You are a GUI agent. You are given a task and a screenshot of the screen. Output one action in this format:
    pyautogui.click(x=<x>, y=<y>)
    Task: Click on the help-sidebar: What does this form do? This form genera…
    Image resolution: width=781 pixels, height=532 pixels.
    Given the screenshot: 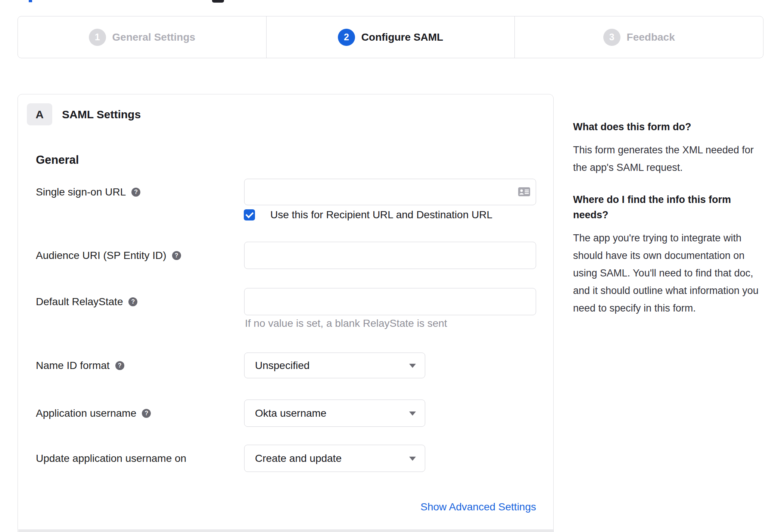 What is the action you would take?
    pyautogui.click(x=669, y=226)
    